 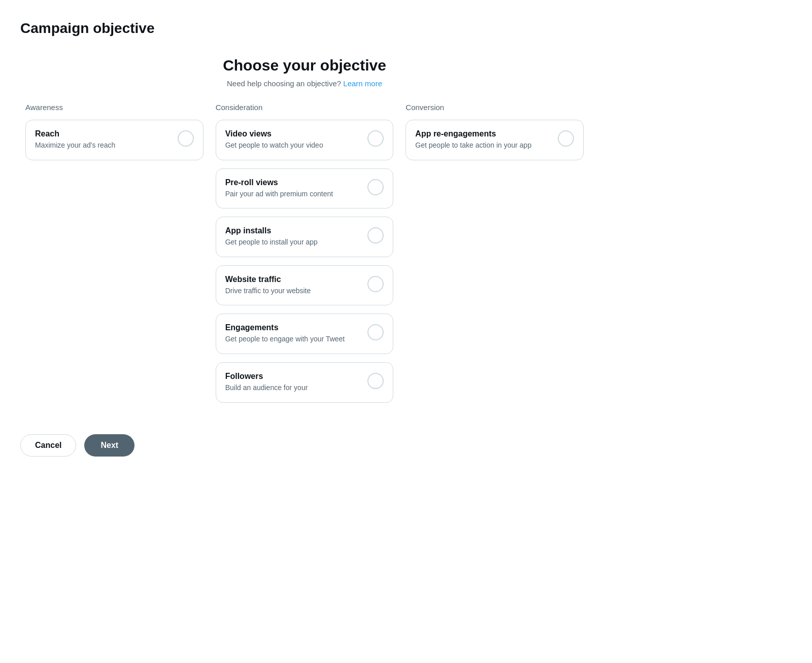 What do you see at coordinates (296, 189) in the screenshot?
I see `pre-roll-views-content: Pre-roll views Pair your ad with premium…` at bounding box center [296, 189].